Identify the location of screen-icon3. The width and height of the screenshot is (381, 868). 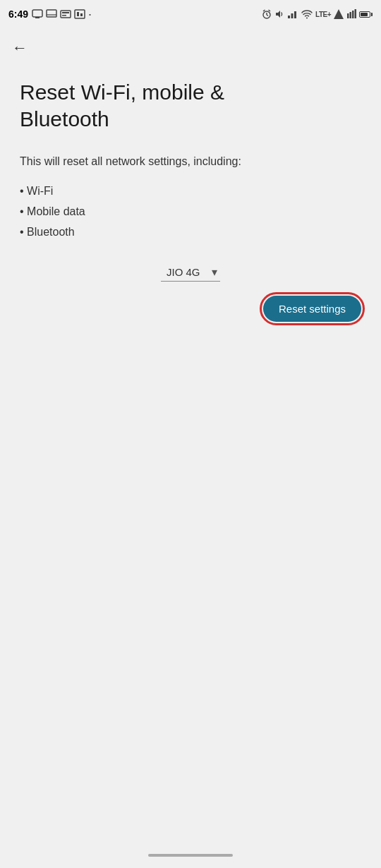
(66, 14).